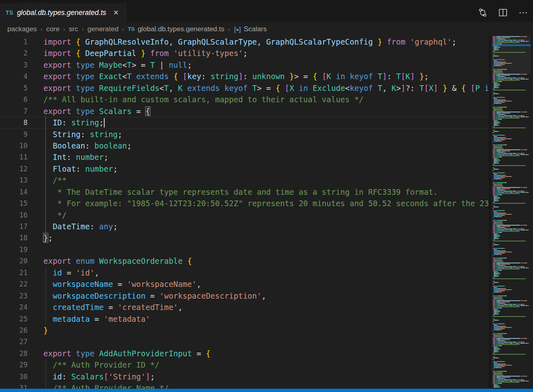 Image resolution: width=533 pixels, height=392 pixels. What do you see at coordinates (14, 273) in the screenshot?
I see `line-number: 21` at bounding box center [14, 273].